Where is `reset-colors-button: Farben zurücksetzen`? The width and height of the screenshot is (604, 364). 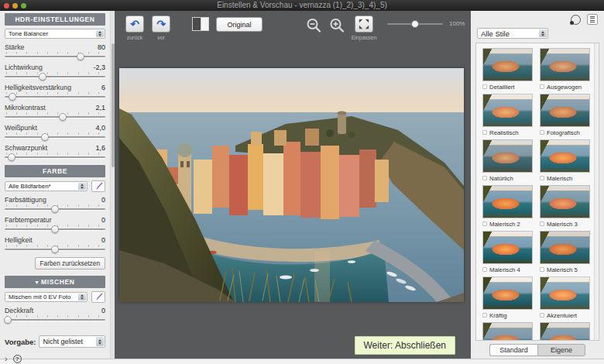 reset-colors-button: Farben zurücksetzen is located at coordinates (70, 263).